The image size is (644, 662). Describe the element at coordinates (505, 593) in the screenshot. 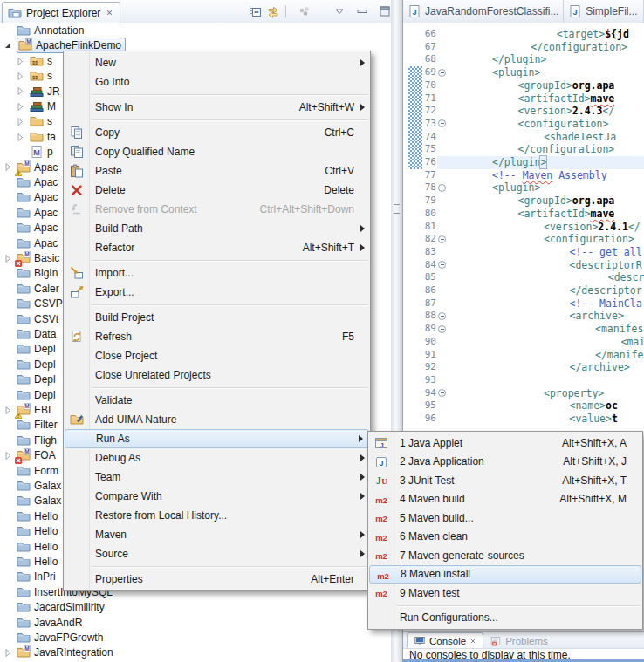

I see `run-as-item-9-maven-test: m29 Maven test` at that location.